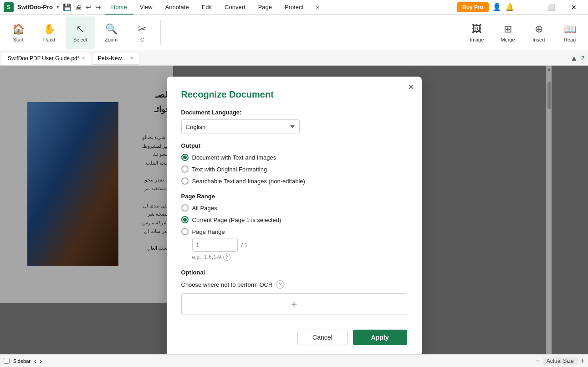  What do you see at coordinates (46, 58) in the screenshot?
I see `tab-pdf-guide: SwifDoo PDF User Guide.pdf ✕` at bounding box center [46, 58].